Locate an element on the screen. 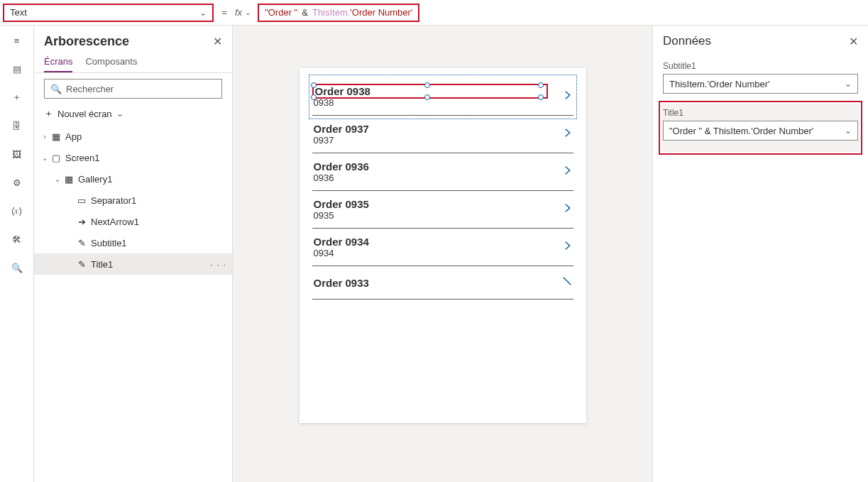 The image size is (868, 482). tree-search-input: 🔍 Rechercher is located at coordinates (133, 89).